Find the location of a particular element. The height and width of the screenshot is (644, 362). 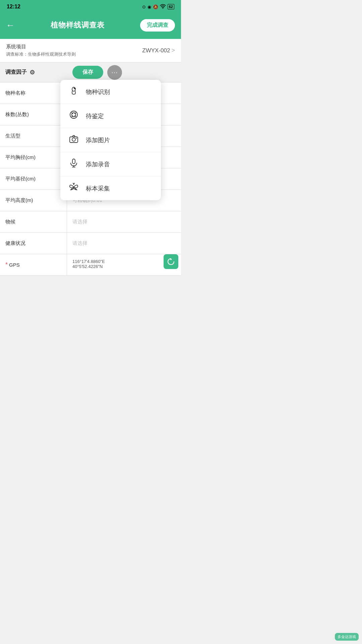

save-button: 保存 is located at coordinates (88, 72).